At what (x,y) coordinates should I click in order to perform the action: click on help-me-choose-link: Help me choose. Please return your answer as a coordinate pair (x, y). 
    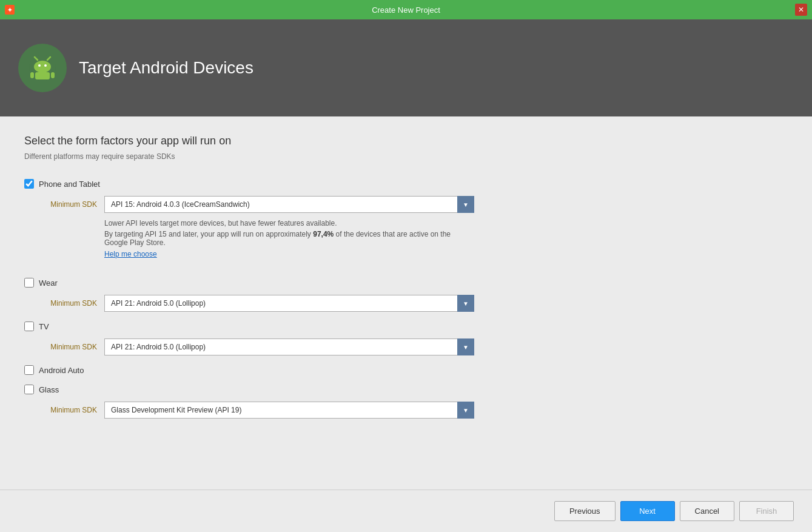
    Looking at the image, I should click on (131, 254).